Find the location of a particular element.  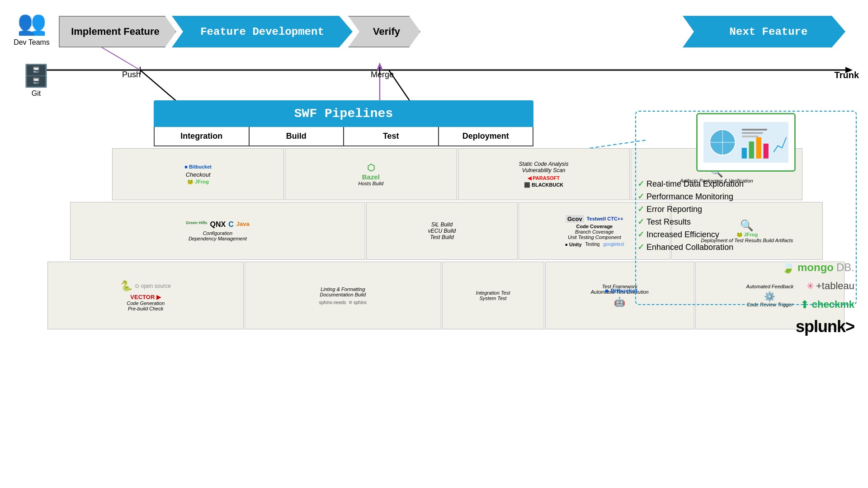

git-label: Git is located at coordinates (36, 94).